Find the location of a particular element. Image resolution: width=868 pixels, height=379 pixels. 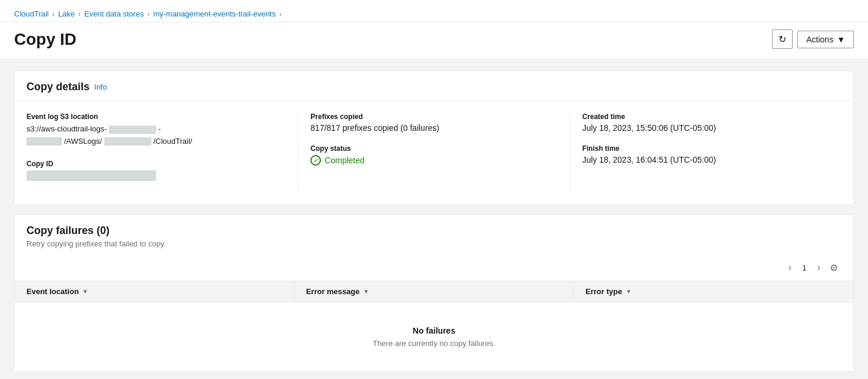

created-time-value: July 18, 2023, 15:50:06 (UTC-05:00) is located at coordinates (706, 128).